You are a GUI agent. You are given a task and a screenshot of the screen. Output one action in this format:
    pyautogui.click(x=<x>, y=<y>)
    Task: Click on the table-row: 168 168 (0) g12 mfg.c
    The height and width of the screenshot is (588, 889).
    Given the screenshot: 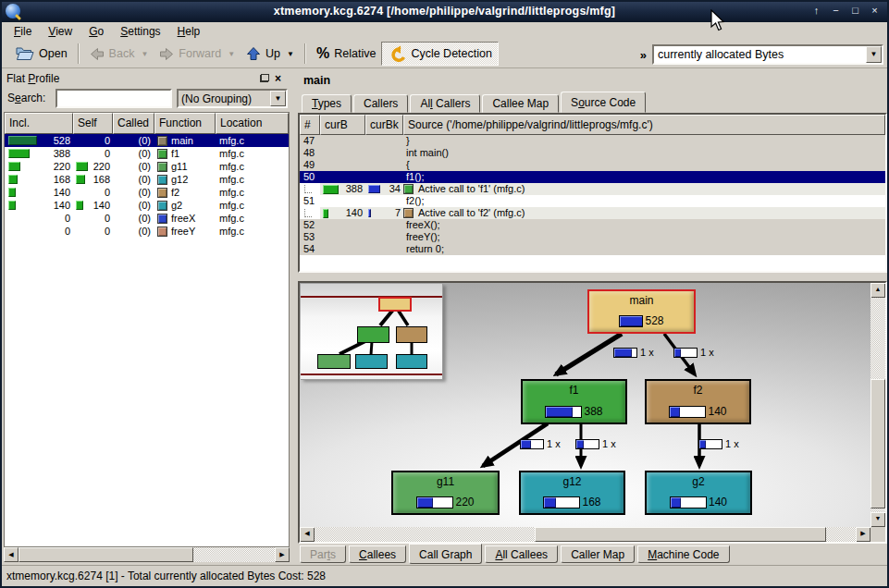 What is the action you would take?
    pyautogui.click(x=146, y=179)
    